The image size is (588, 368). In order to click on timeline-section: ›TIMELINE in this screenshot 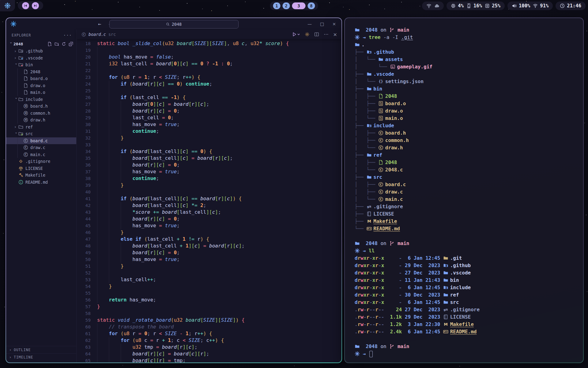, I will do `click(41, 357)`.